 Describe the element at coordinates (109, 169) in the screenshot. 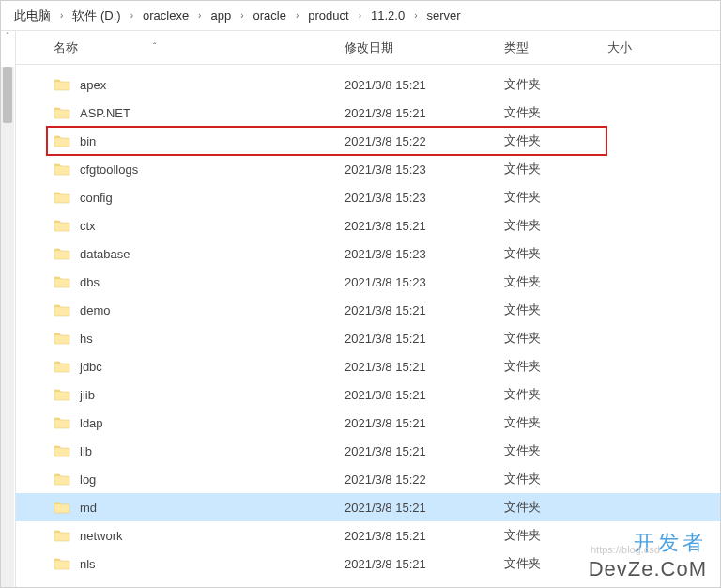

I see `file-name-label: cfgtoollogs` at that location.